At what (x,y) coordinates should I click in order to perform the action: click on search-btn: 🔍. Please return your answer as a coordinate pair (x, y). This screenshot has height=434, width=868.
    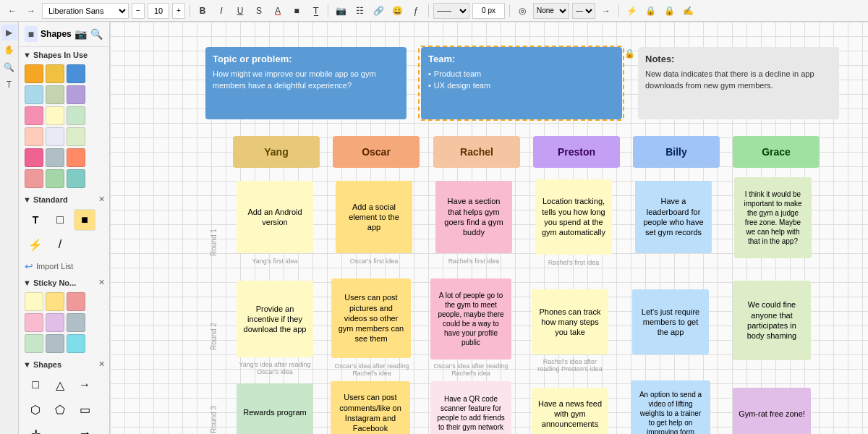
    Looking at the image, I should click on (97, 34).